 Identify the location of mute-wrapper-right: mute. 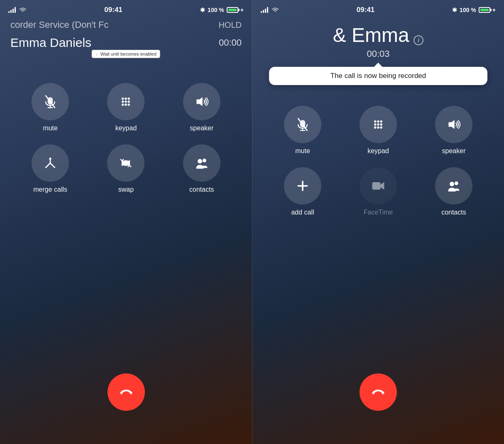
(303, 130).